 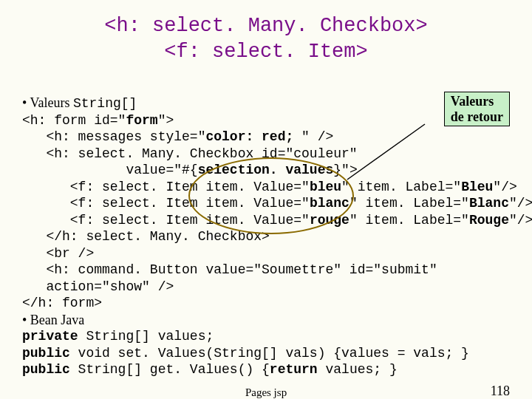 I want to click on code-l3: <h: select. Many. Checkbox id="couleur", so click(x=266, y=154).